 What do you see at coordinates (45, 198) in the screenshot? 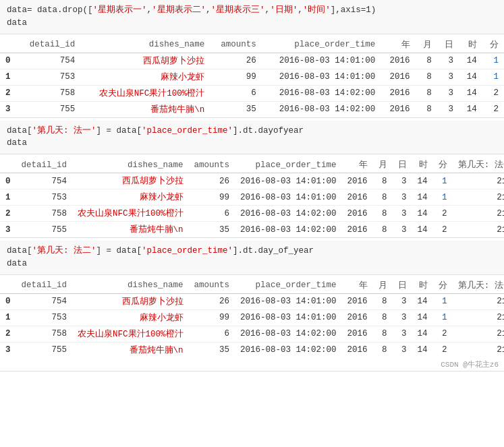
I see `cell-detail-id: 753` at bounding box center [45, 198].